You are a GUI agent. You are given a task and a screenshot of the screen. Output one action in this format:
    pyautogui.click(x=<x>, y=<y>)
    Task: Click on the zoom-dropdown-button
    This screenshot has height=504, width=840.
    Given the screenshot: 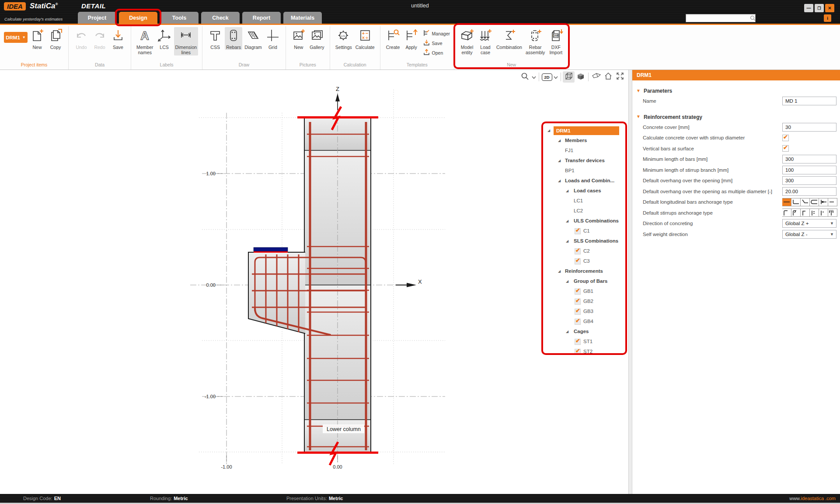 What is the action you would take?
    pyautogui.click(x=534, y=77)
    